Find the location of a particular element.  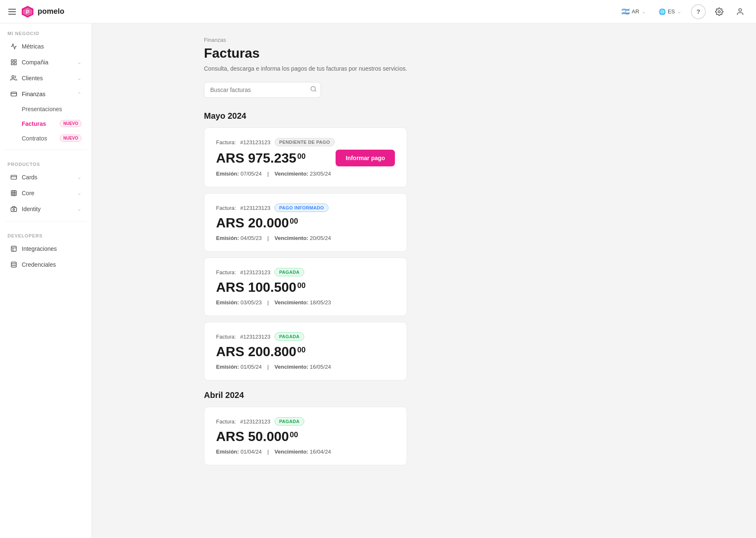

invoice-amount-text: ARS 975.235 is located at coordinates (256, 158).